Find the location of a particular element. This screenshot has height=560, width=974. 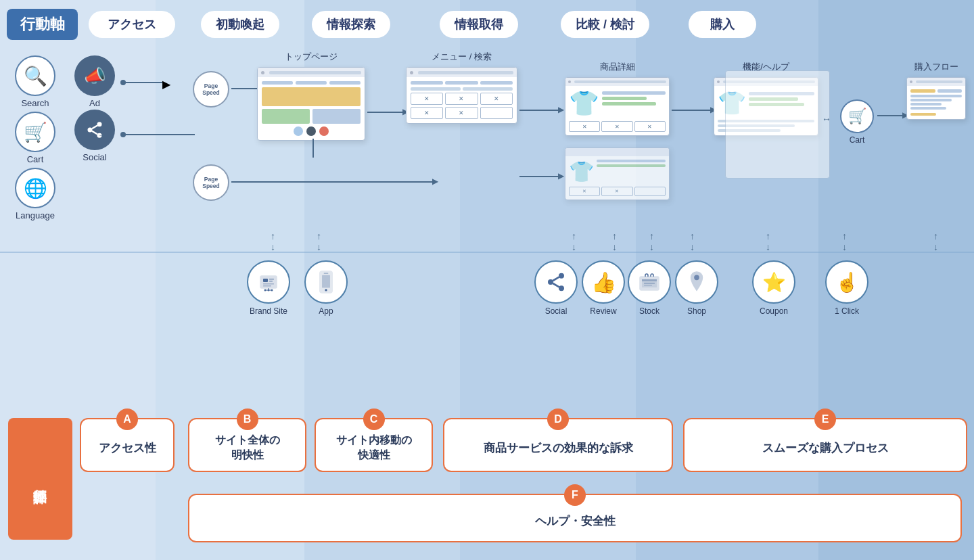

cell5: ✕ is located at coordinates (461, 113).